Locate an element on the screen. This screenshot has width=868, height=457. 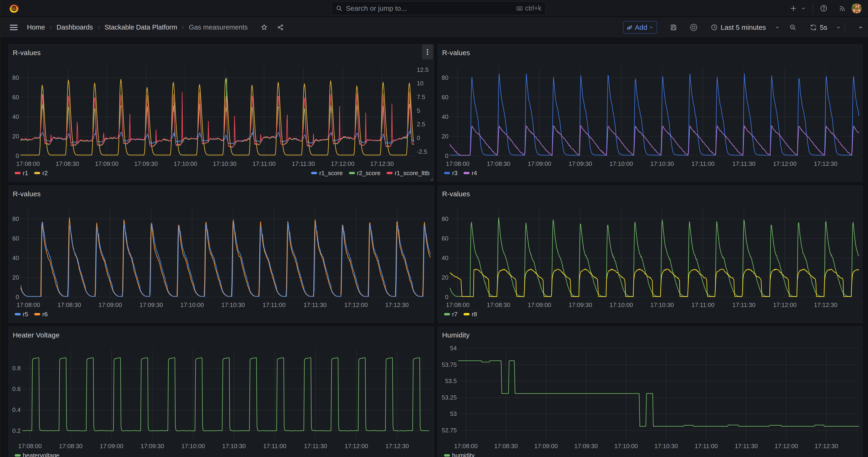
svg-text: 0.2 is located at coordinates (17, 431).